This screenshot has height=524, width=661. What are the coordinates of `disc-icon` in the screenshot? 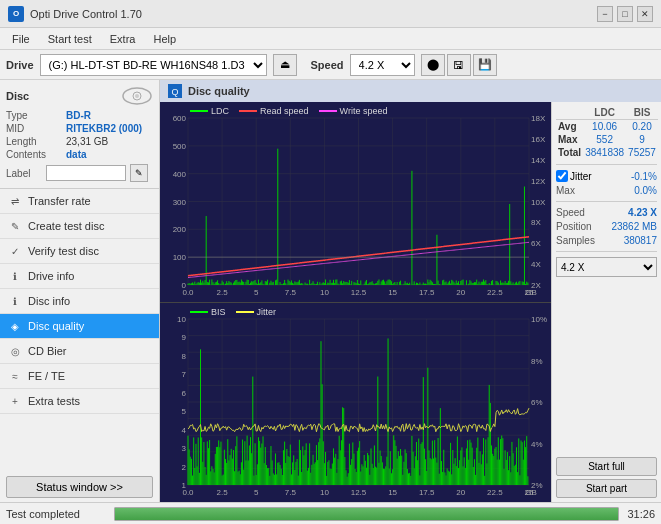 It's located at (137, 96).